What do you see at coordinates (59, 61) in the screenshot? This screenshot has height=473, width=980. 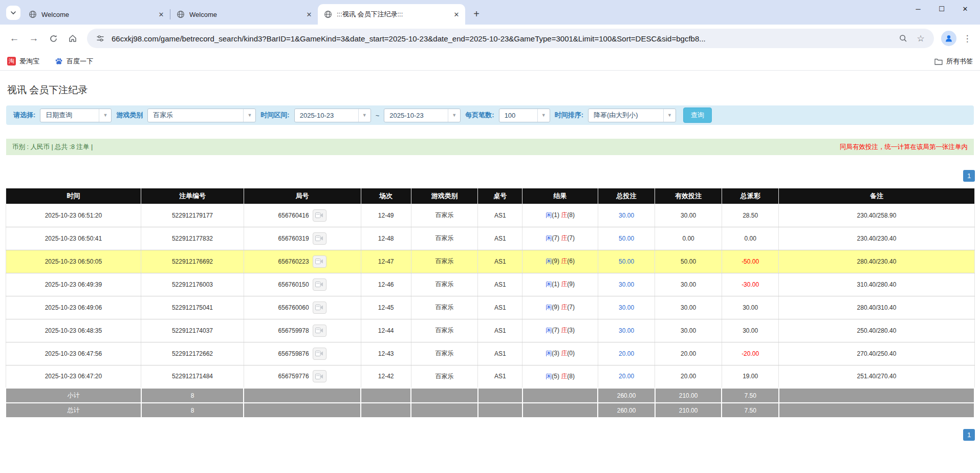 I see `baidu-paw-icon` at bounding box center [59, 61].